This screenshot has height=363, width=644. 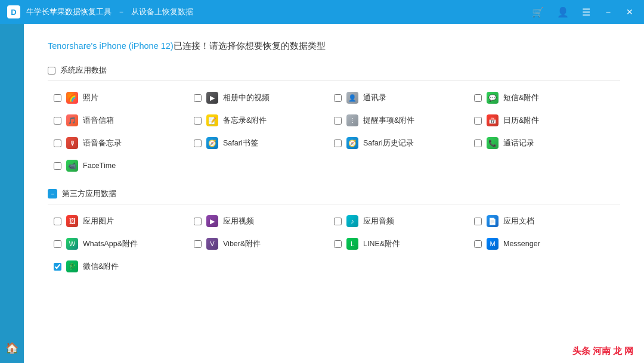 I want to click on item-label: 语音备忘录, so click(x=103, y=143).